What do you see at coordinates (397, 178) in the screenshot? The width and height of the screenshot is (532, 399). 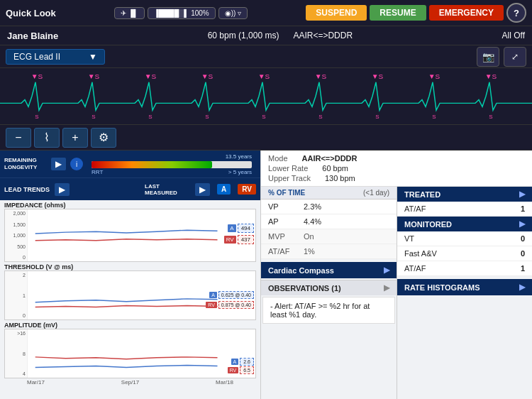 I see `mode-row-3: Upper Track 130 bpm` at bounding box center [397, 178].